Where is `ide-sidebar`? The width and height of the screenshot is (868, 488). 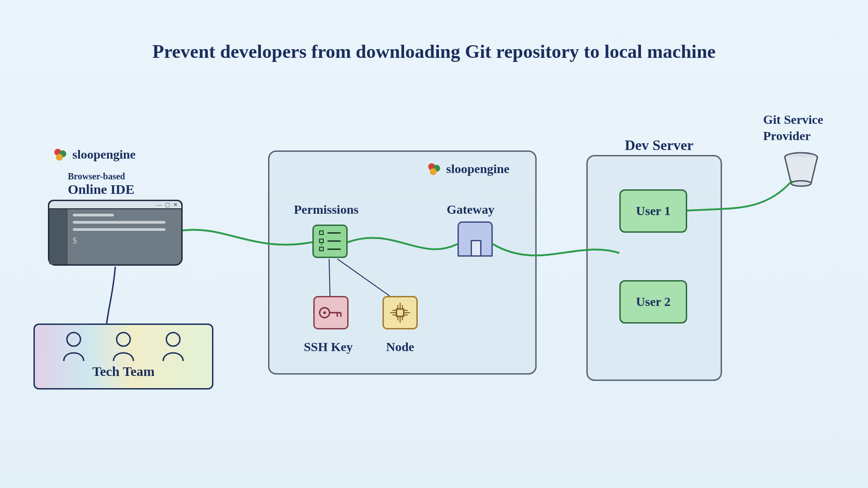
ide-sidebar is located at coordinates (58, 237).